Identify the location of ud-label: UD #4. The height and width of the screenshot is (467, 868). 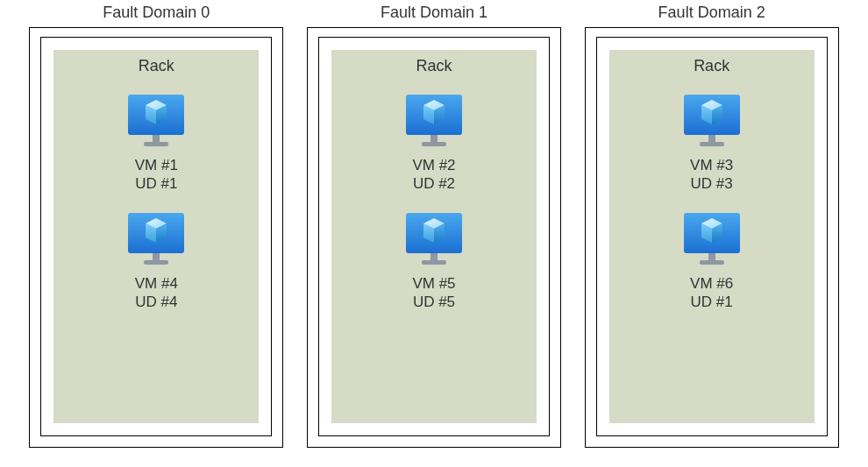
(156, 301).